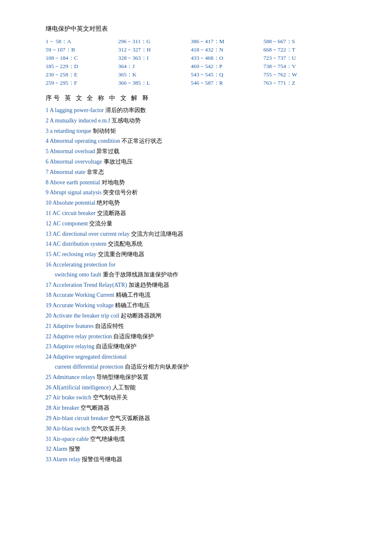  I want to click on list-item: 32 Alarm 报警, so click(202, 449).